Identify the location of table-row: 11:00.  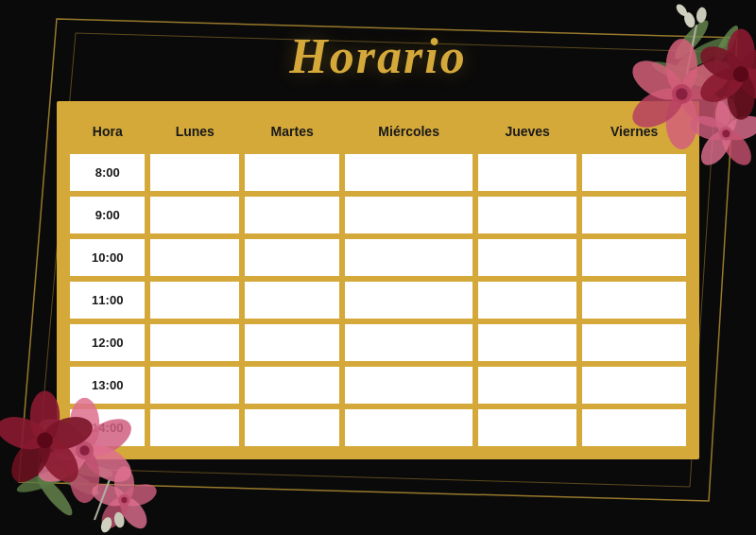
(378, 301).